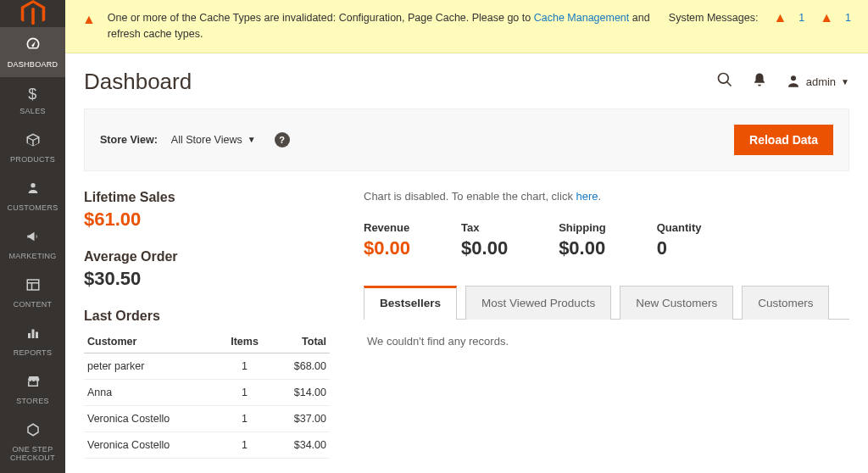 The width and height of the screenshot is (868, 473). What do you see at coordinates (32, 341) in the screenshot?
I see `nav-reports: REPORTS` at bounding box center [32, 341].